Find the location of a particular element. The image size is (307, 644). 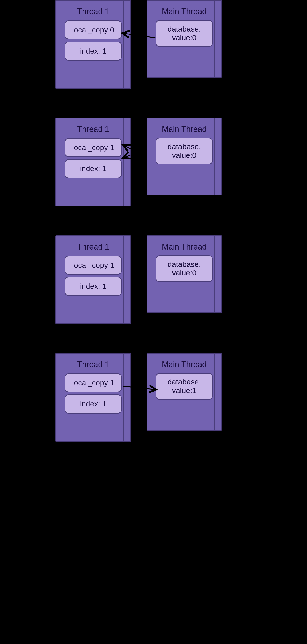

main-thread-box: Main Thread database.value:1 is located at coordinates (184, 392).